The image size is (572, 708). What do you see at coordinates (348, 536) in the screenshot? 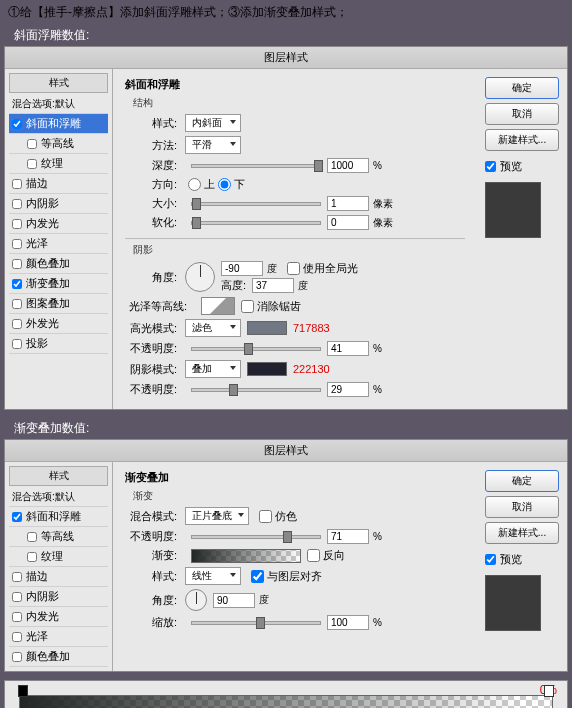
I see `grad-op-input` at bounding box center [348, 536].